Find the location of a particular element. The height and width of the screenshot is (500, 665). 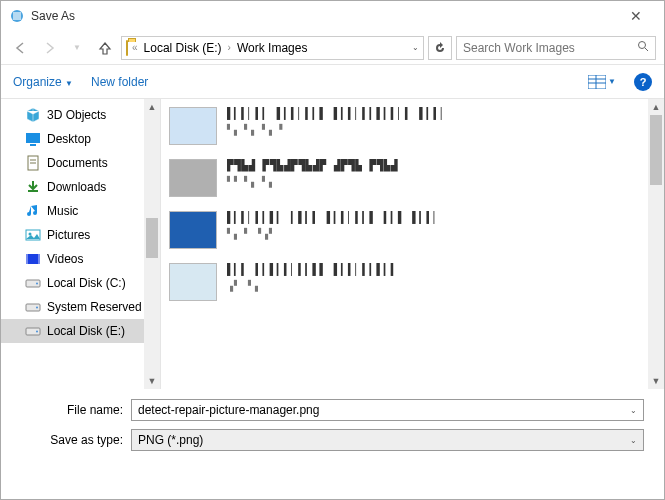

file-meta: ▗▘ ▘▖ is located at coordinates (312, 286).